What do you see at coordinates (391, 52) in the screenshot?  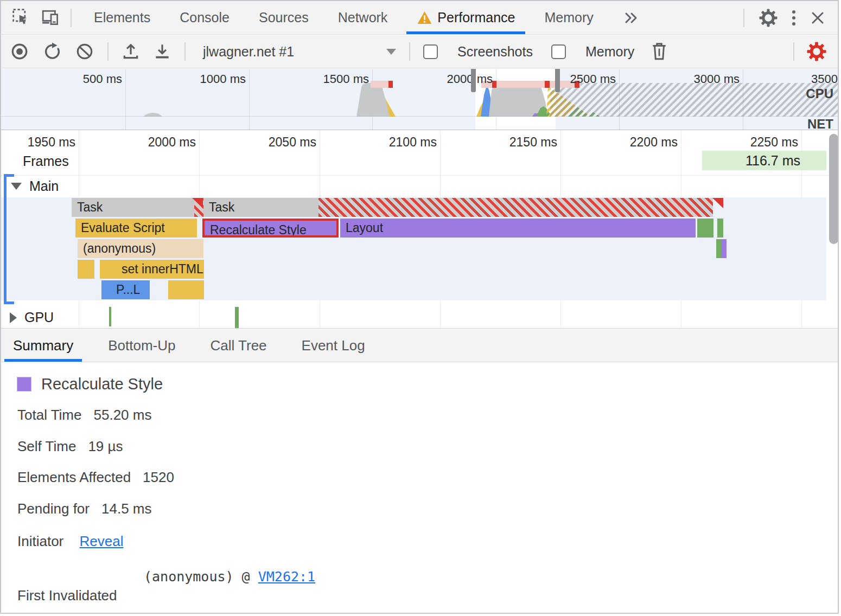 I see `chevron-down-icon` at bounding box center [391, 52].